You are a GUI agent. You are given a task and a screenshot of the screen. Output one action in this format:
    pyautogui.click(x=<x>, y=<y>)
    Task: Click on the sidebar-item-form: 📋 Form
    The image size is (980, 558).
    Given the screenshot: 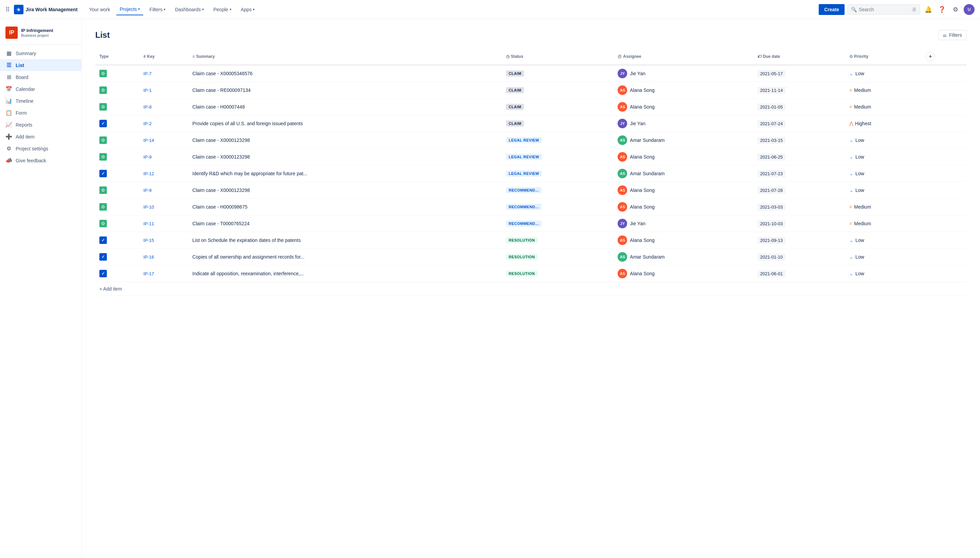 What is the action you would take?
    pyautogui.click(x=41, y=113)
    